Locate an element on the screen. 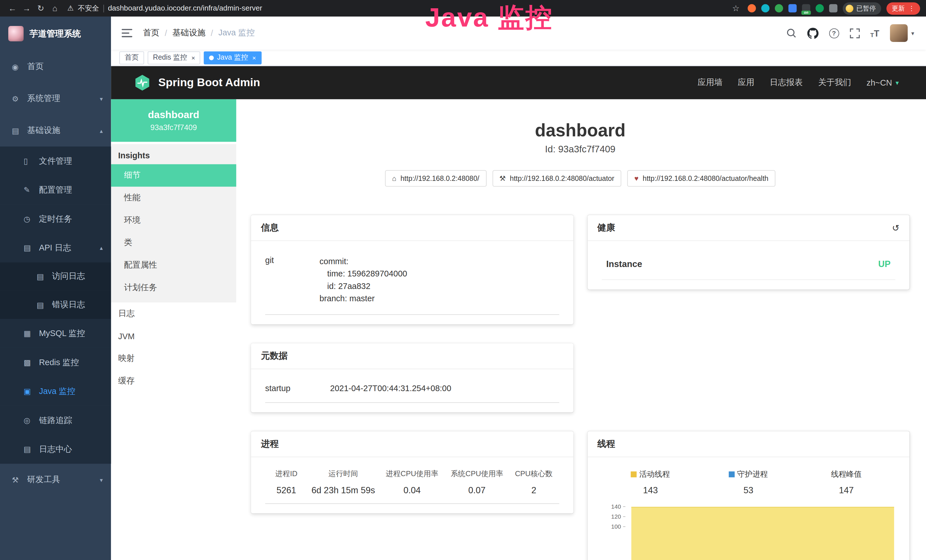 The width and height of the screenshot is (926, 560). sidebar-item-api-log: ▤ API 日志 ▴ is located at coordinates (56, 248).